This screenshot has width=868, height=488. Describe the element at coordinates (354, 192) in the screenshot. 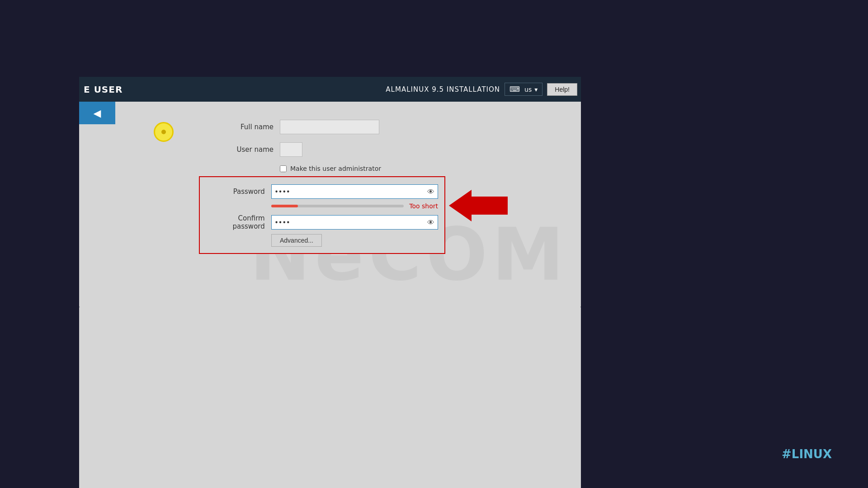

I see `password-input` at that location.